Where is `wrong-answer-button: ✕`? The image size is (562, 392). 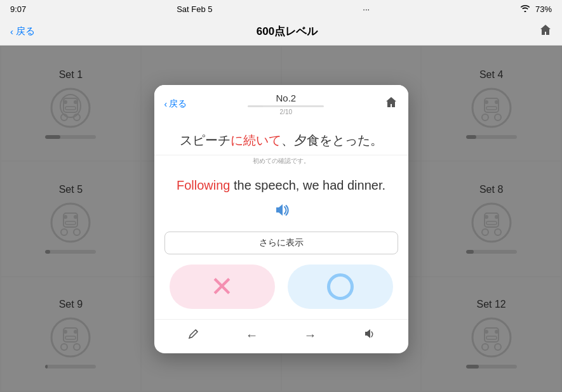
wrong-answer-button: ✕ is located at coordinates (222, 287).